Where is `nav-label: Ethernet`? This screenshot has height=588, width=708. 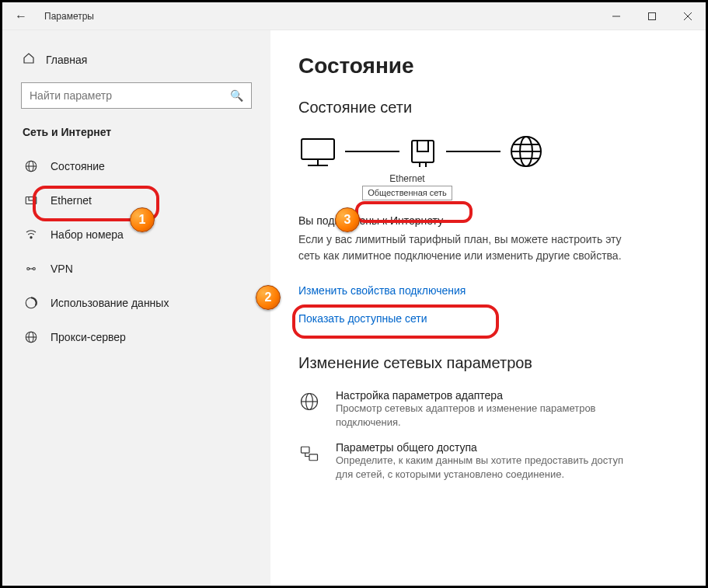 nav-label: Ethernet is located at coordinates (71, 200).